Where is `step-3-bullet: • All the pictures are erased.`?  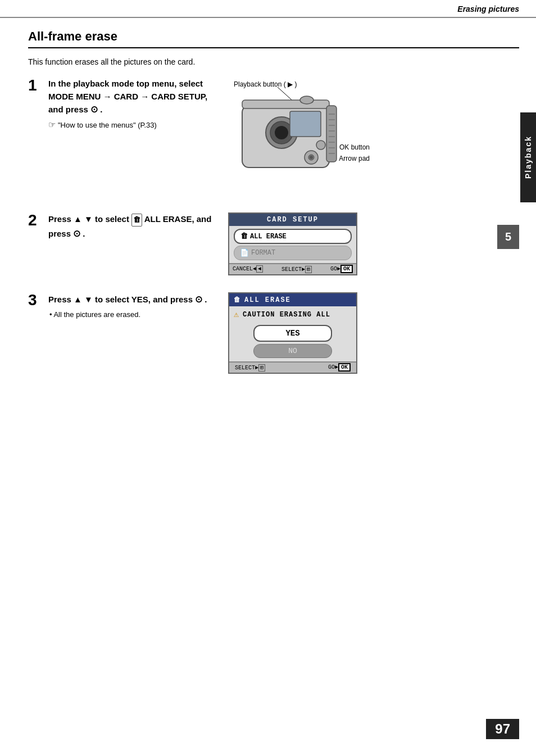 step-3-bullet: • All the pictures are erased. is located at coordinates (133, 315).